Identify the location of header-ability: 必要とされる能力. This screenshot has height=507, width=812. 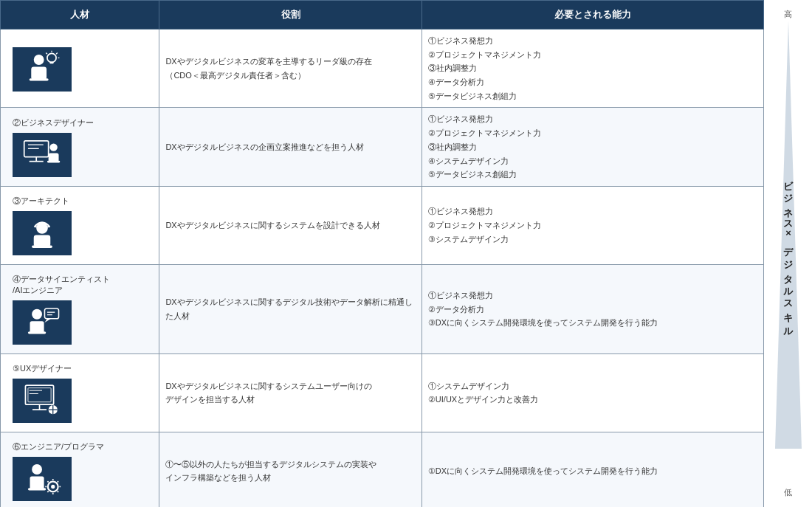
(592, 15).